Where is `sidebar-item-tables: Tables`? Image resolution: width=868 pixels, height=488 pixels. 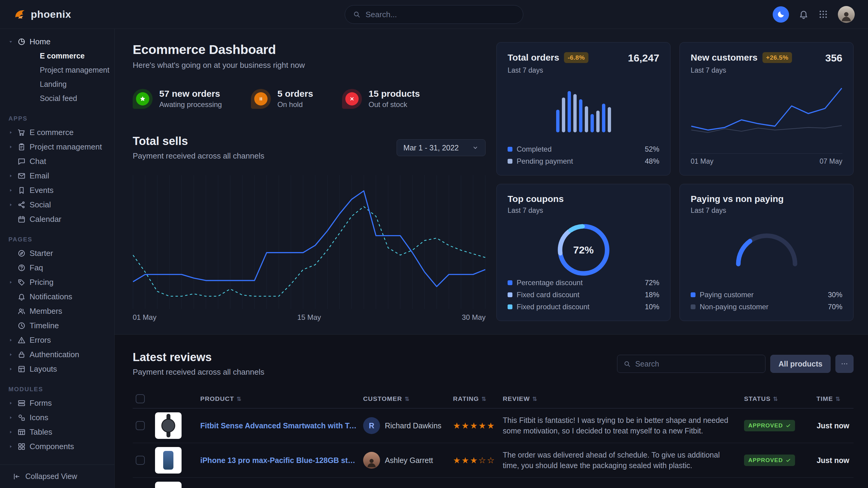
sidebar-item-tables: Tables is located at coordinates (57, 432).